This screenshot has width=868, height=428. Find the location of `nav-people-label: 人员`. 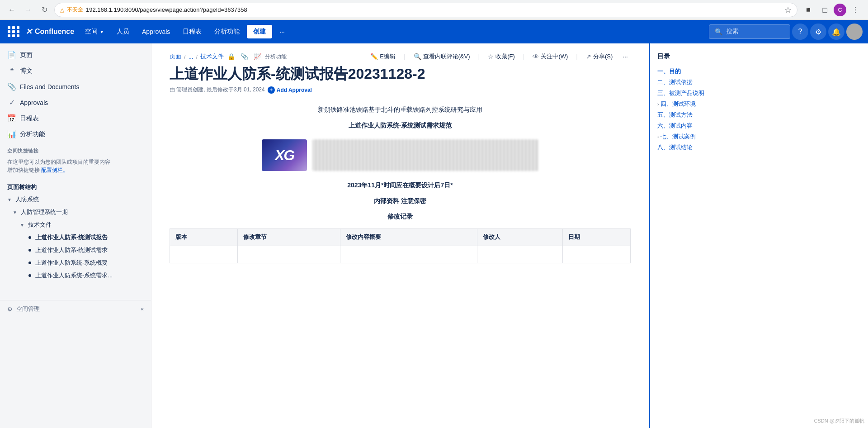

nav-people-label: 人员 is located at coordinates (123, 32).